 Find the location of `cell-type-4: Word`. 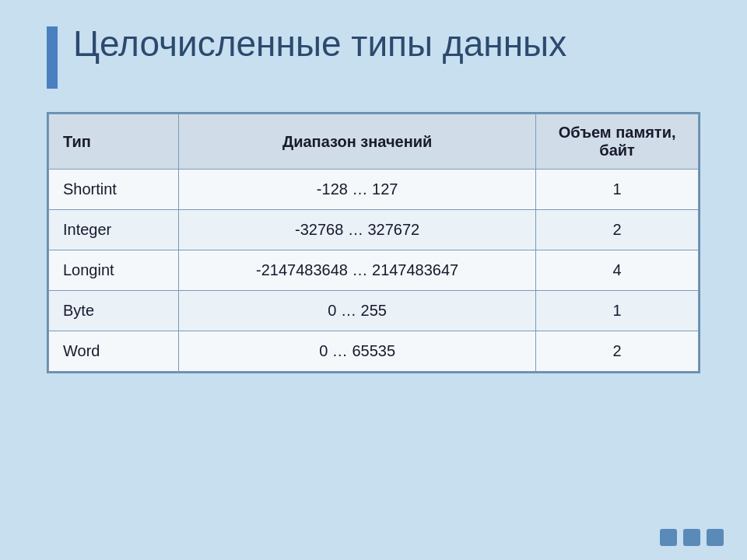

cell-type-4: Word is located at coordinates (114, 352).